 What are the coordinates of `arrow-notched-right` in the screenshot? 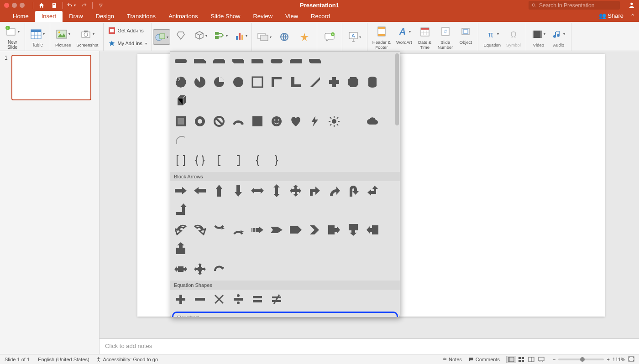 It's located at (277, 230).